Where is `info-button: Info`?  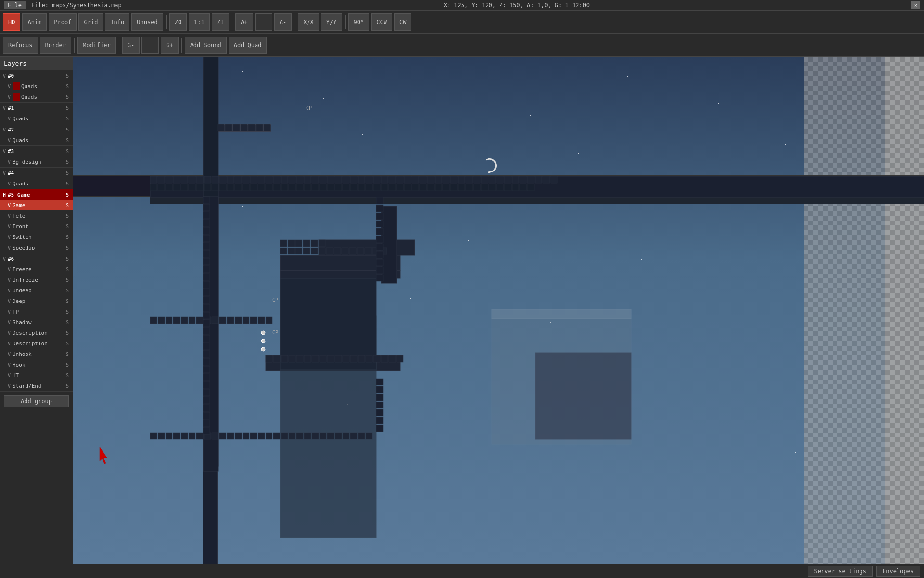 info-button: Info is located at coordinates (117, 22).